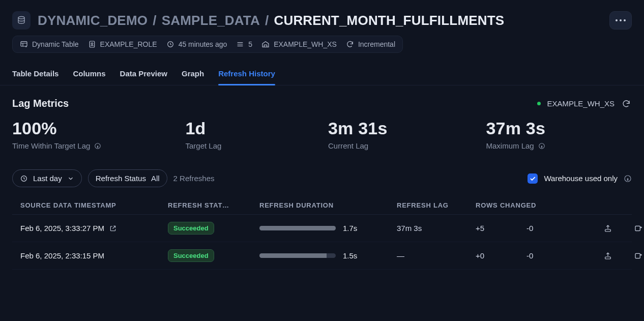 This screenshot has height=321, width=644. I want to click on ellipsis-icon, so click(621, 20).